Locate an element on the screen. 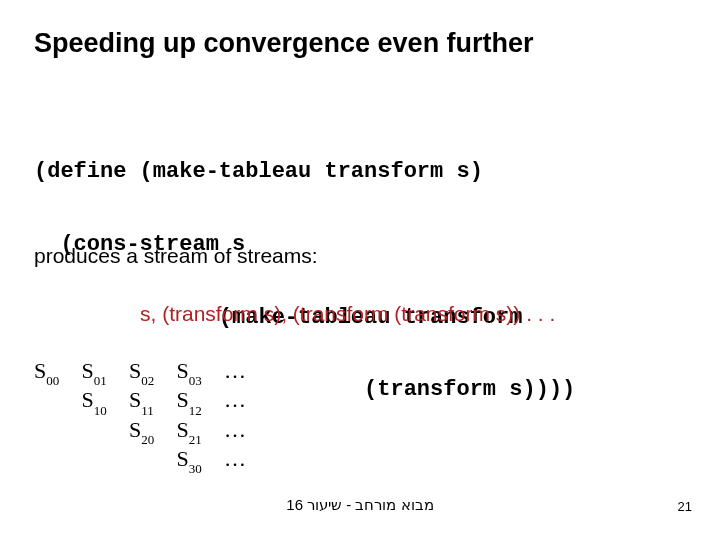 The height and width of the screenshot is (540, 720). stream-sequence: s, (transform s), (transform (transform … is located at coordinates (348, 314).